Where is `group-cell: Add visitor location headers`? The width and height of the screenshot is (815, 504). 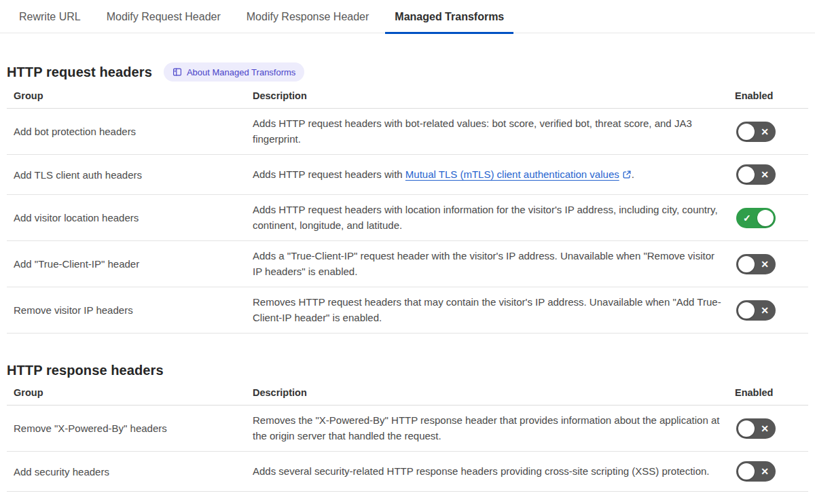
group-cell: Add visitor location headers is located at coordinates (126, 217).